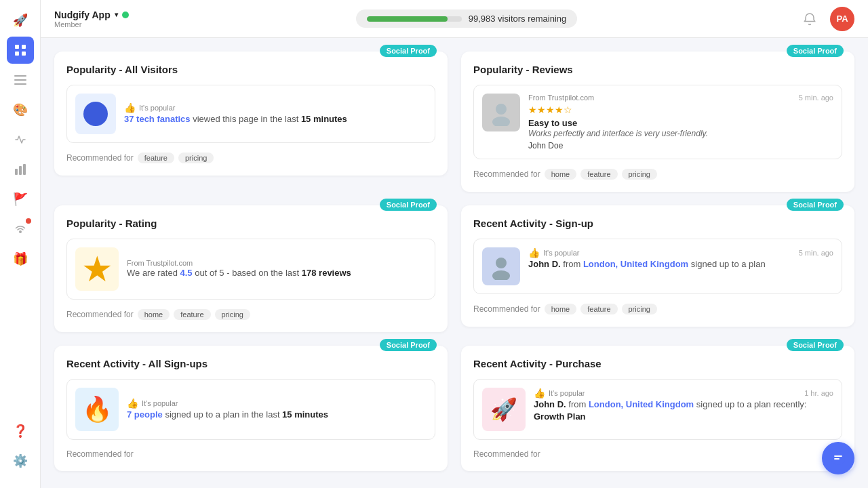 The image size is (868, 488). What do you see at coordinates (573, 264) in the screenshot?
I see `signup-from-label: from` at bounding box center [573, 264].